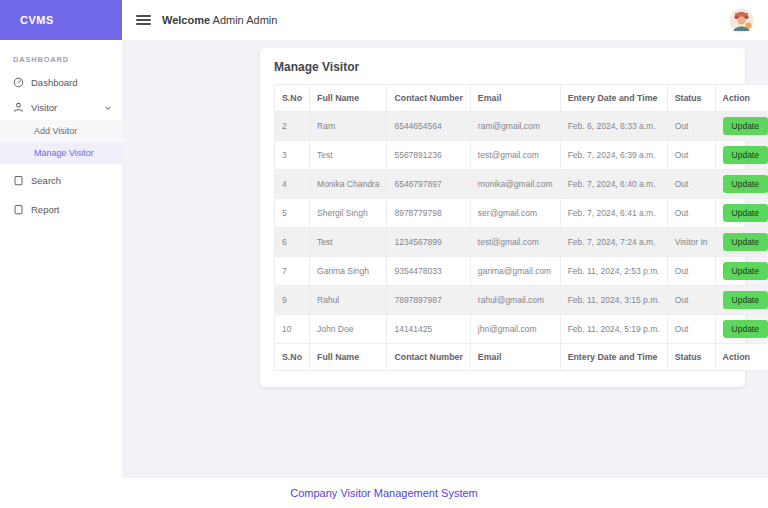 The width and height of the screenshot is (768, 508). What do you see at coordinates (522, 126) in the screenshot?
I see `table-row: 2Ram6544654564ram@gmail.comFeb. 6, 2024,…` at bounding box center [522, 126].